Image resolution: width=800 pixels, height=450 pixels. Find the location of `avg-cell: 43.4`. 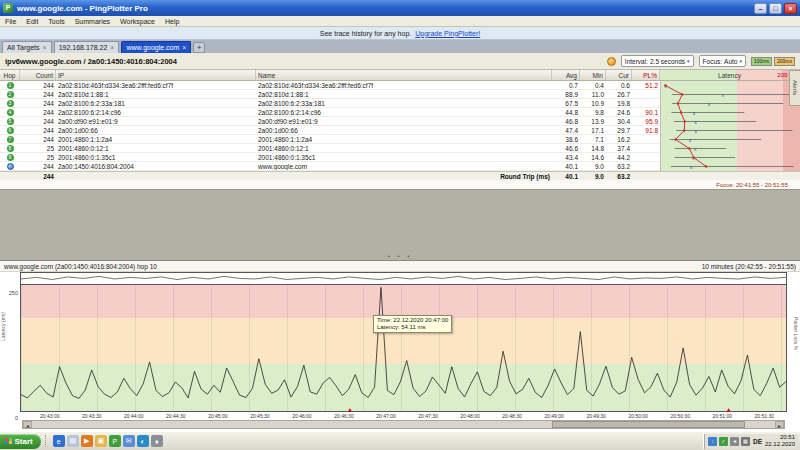

avg-cell: 43.4 is located at coordinates (566, 158).